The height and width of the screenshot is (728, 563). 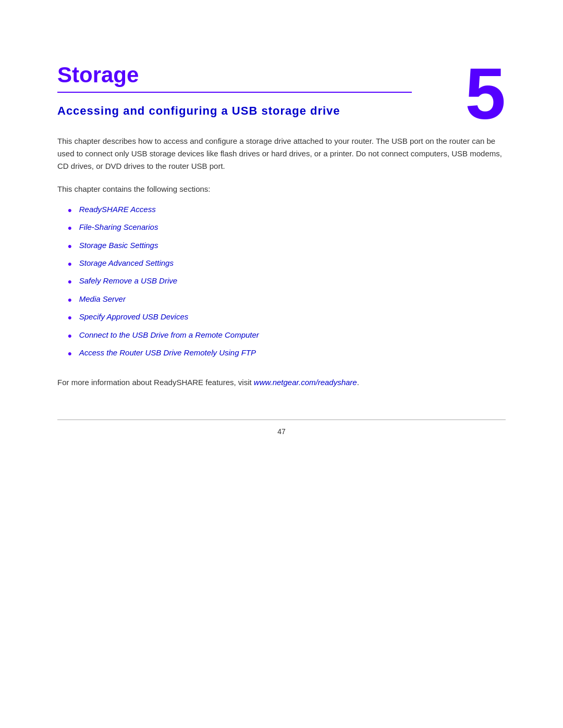 I want to click on safely-remove-usb-link: Safely Remove a USB Drive, so click(x=128, y=281).